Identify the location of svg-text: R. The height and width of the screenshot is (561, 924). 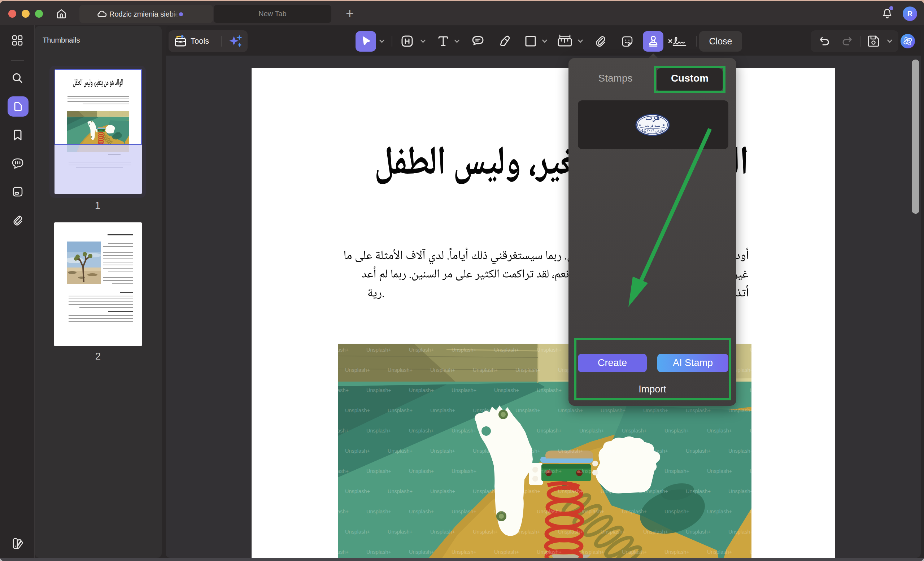
(910, 14).